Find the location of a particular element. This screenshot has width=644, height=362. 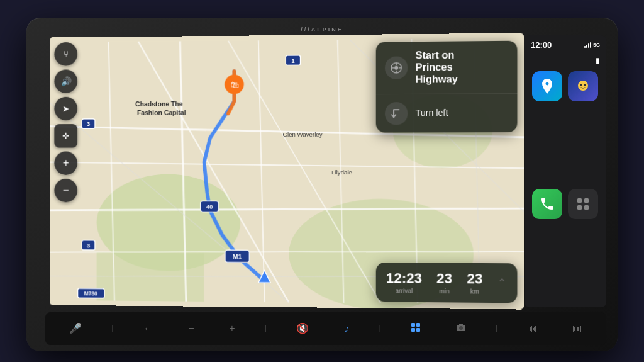

side-panel: 12:00 5G ▮ is located at coordinates (565, 171).